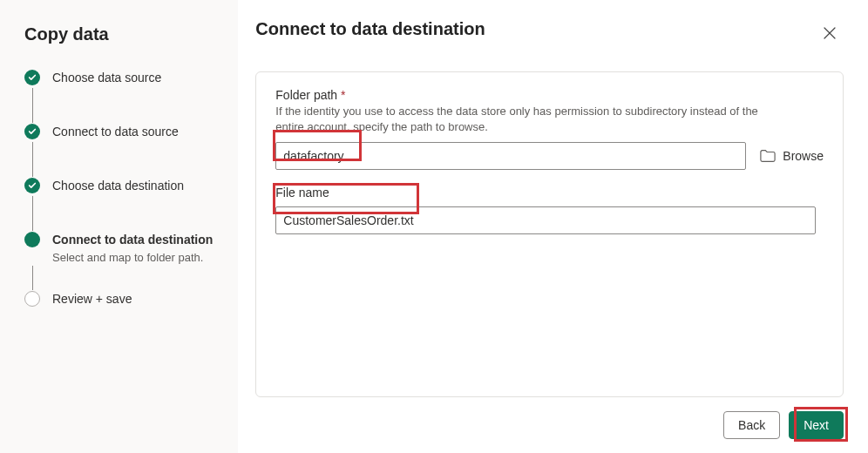  I want to click on pending-step-icon, so click(32, 299).